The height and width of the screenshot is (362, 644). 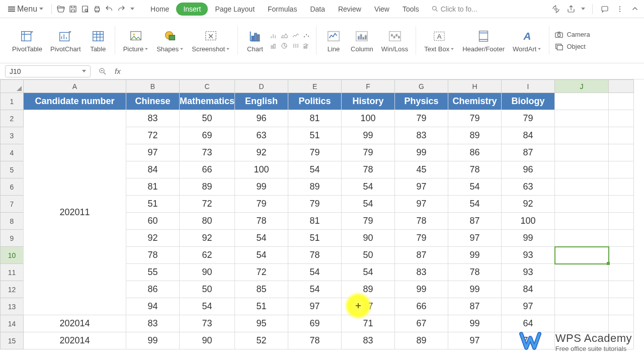 What do you see at coordinates (153, 290) in the screenshot?
I see `cell: 86` at bounding box center [153, 290].